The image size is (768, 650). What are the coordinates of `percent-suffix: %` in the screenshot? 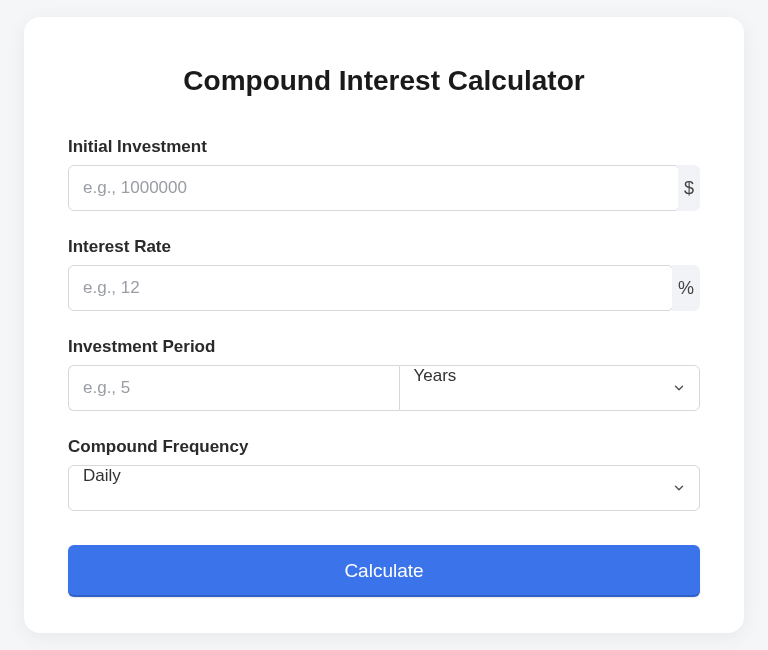 It's located at (686, 288).